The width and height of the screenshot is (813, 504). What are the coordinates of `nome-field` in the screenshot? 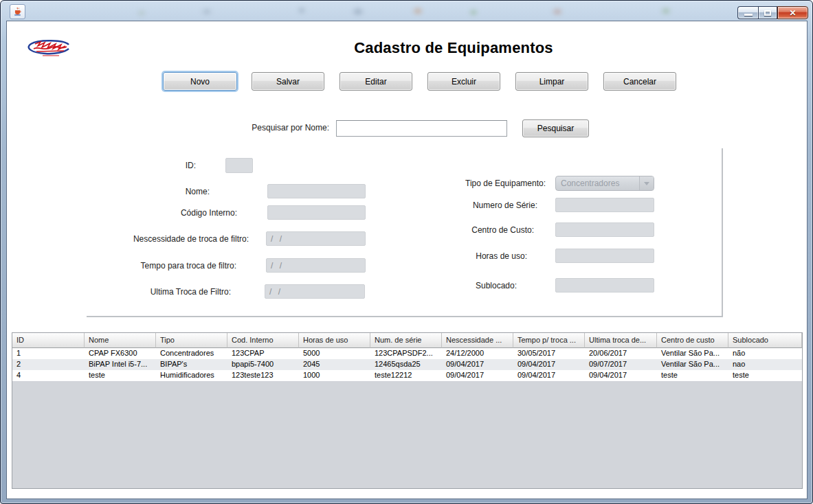 It's located at (316, 191).